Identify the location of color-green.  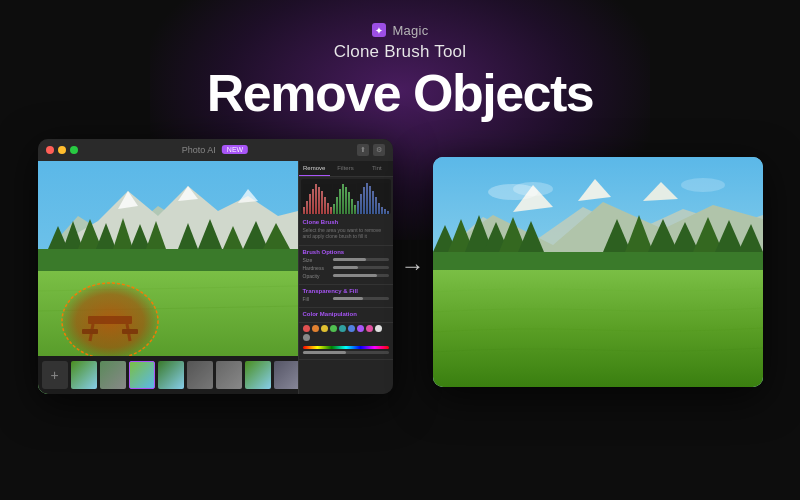
(334, 328).